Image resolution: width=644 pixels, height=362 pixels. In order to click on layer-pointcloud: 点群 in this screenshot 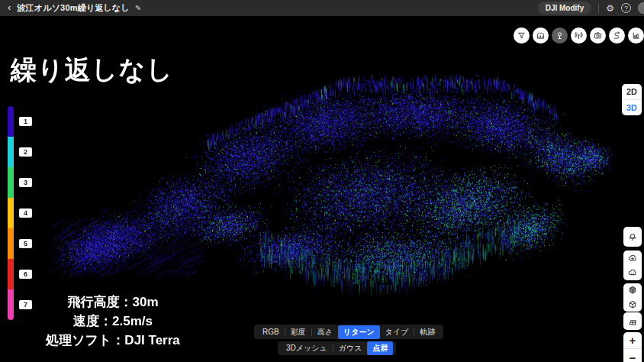, I will do `click(380, 348)`.